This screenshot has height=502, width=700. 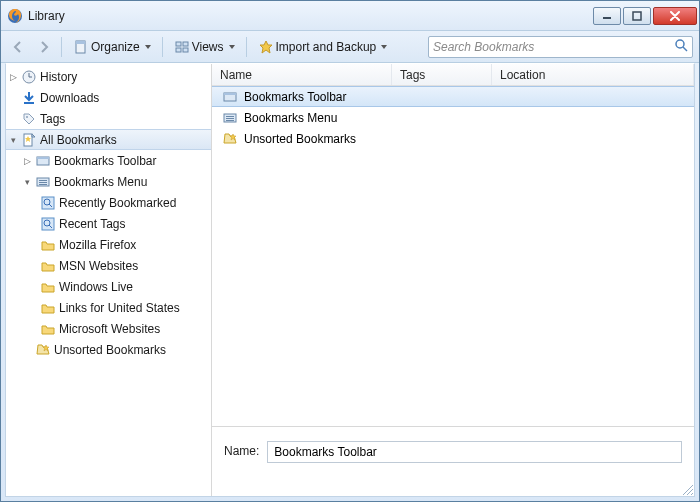 I want to click on organize-icon, so click(x=81, y=47).